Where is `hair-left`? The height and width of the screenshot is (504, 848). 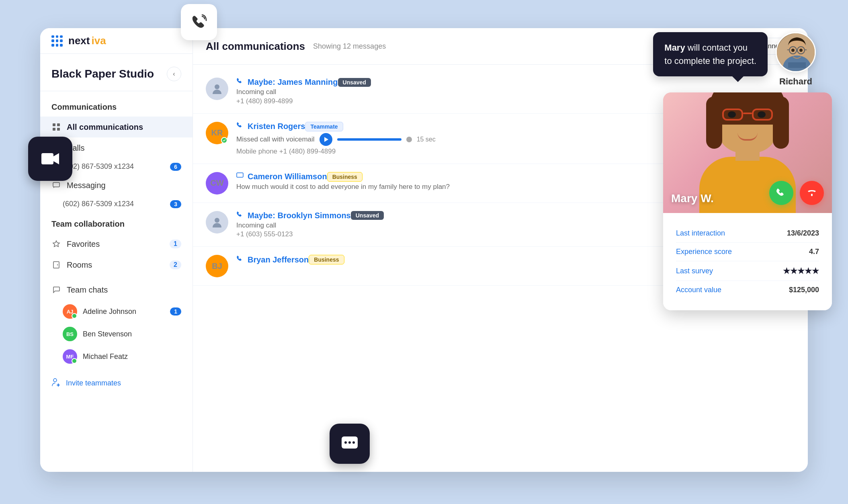
hair-left is located at coordinates (714, 123).